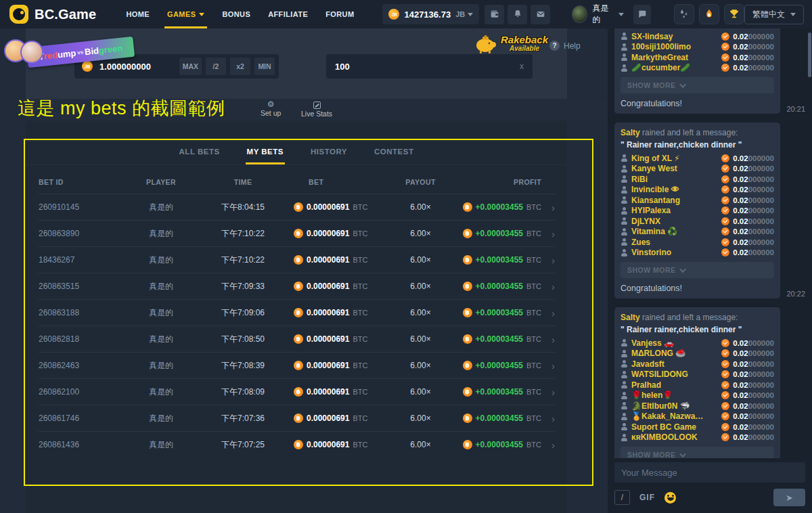 The width and height of the screenshot is (812, 513). Describe the element at coordinates (670, 498) in the screenshot. I see `emoji-picker-button` at that location.